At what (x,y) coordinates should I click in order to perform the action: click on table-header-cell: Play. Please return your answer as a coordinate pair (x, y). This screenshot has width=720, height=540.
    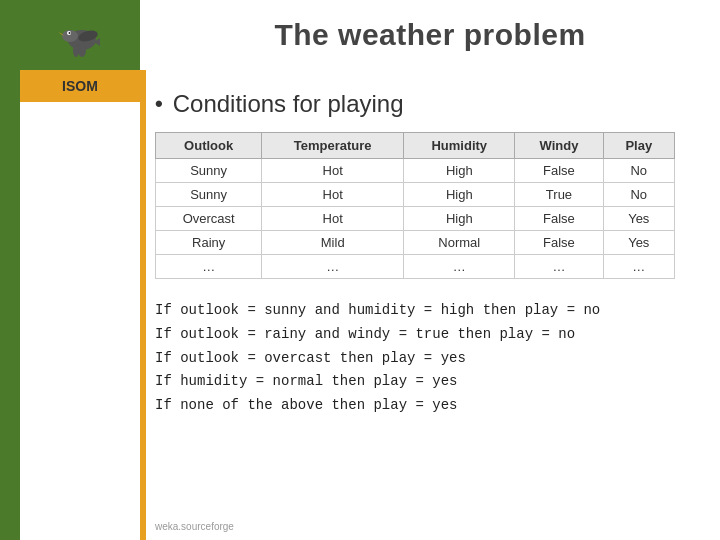
    Looking at the image, I should click on (638, 146).